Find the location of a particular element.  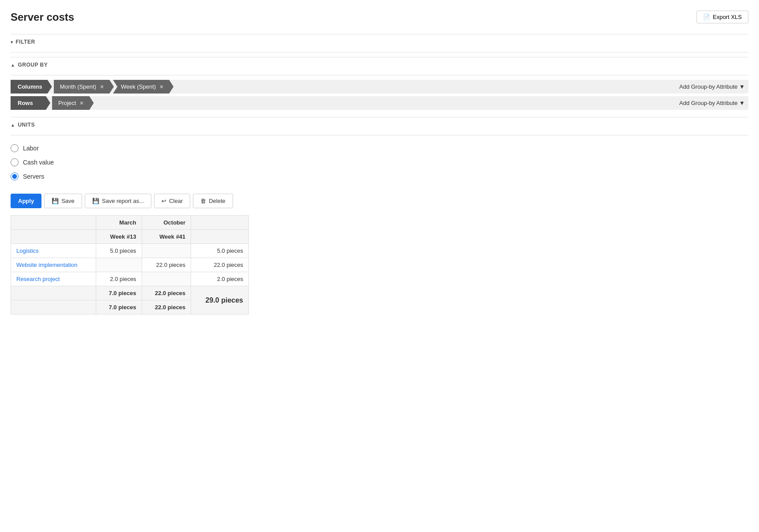

table-sub-header-row: Week #13 Week #41 is located at coordinates (130, 237).